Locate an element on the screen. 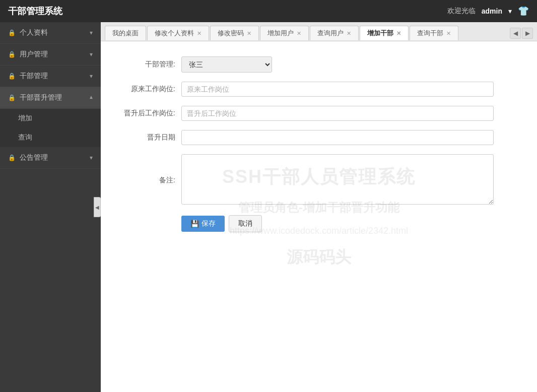 This screenshot has height=392, width=537. tab-label-query-cadre: 查询干部 is located at coordinates (430, 33).